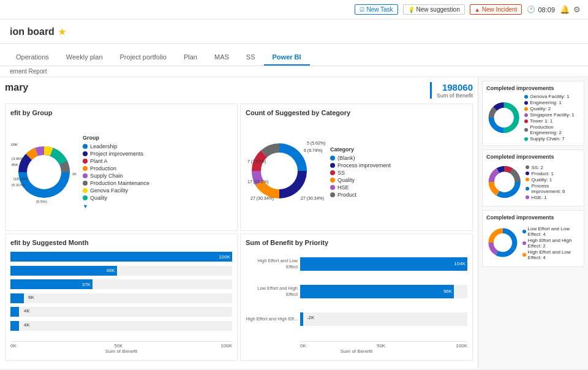  What do you see at coordinates (42, 202) in the screenshot?
I see `svg-text: (0.5%)` at bounding box center [42, 202].